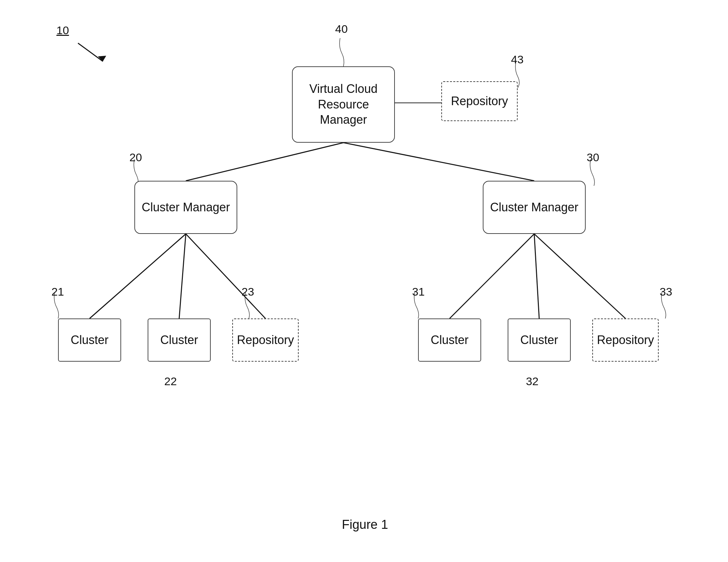 The height and width of the screenshot is (562, 728). What do you see at coordinates (625, 340) in the screenshot?
I see `repository-right-label: Repository` at bounding box center [625, 340].